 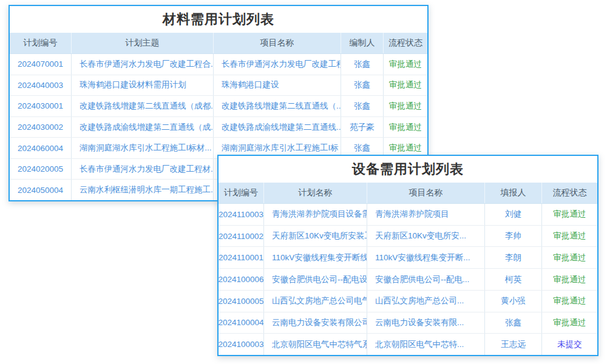 I want to click on cell-reporter: 黄小强, so click(x=513, y=301).